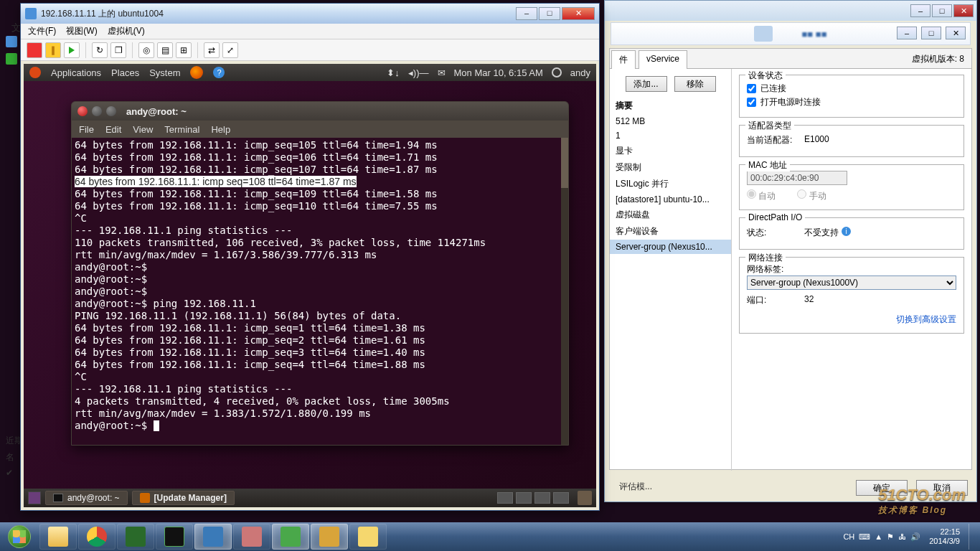  I want to click on volume-indicator-icon: ◂))—, so click(419, 73).